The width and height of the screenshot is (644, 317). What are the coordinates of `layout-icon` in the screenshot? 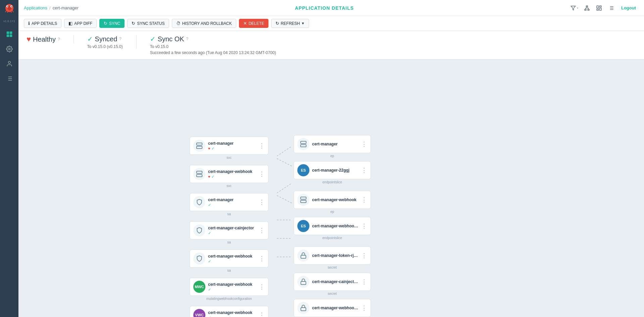 It's located at (599, 8).